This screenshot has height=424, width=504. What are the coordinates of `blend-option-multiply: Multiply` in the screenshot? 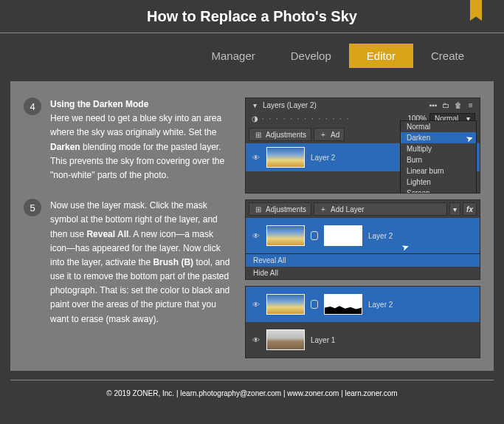 It's located at (438, 149).